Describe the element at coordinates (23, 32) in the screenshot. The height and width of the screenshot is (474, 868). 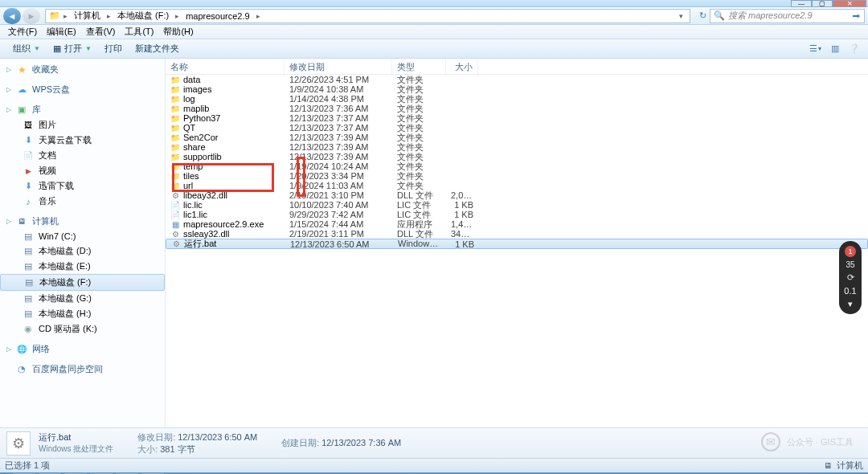
I see `menu-file: 文件(F)` at that location.